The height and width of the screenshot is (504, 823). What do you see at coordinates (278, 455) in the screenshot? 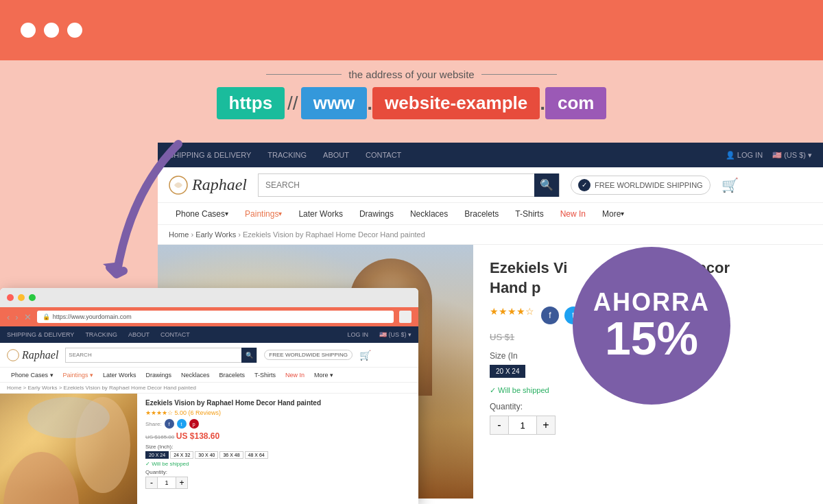
I see `small-size-options: 20 X 24 24 X 32 30 X 40 36 X 48 48 X 64` at bounding box center [278, 455].